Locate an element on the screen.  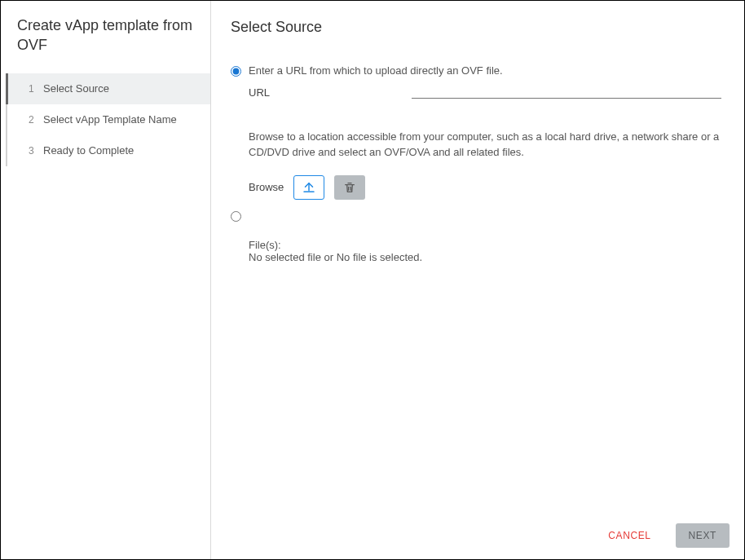
url-field-label: URL is located at coordinates (330, 93).